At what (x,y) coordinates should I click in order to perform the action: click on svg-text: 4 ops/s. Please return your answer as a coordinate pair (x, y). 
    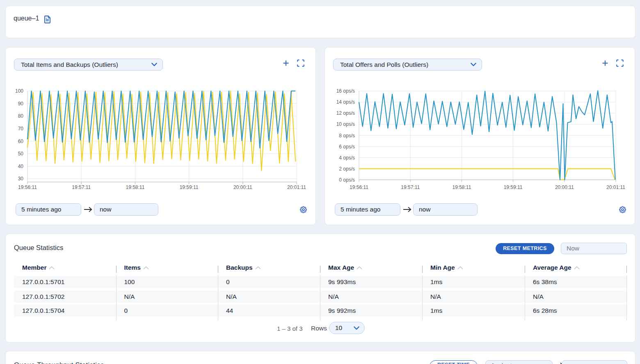
    Looking at the image, I should click on (347, 158).